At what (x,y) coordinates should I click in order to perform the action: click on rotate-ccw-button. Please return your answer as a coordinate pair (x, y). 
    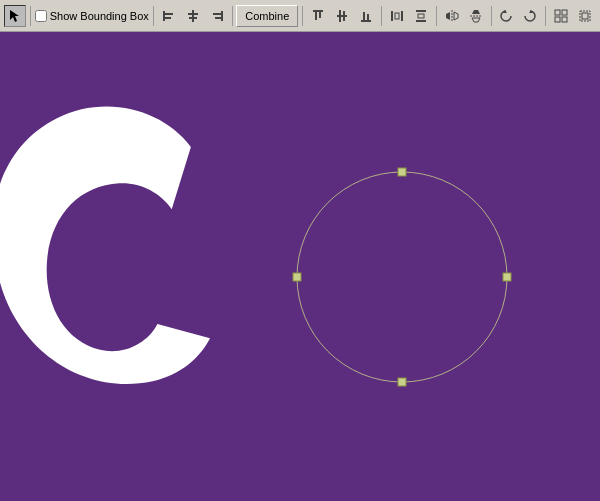
    Looking at the image, I should click on (506, 16).